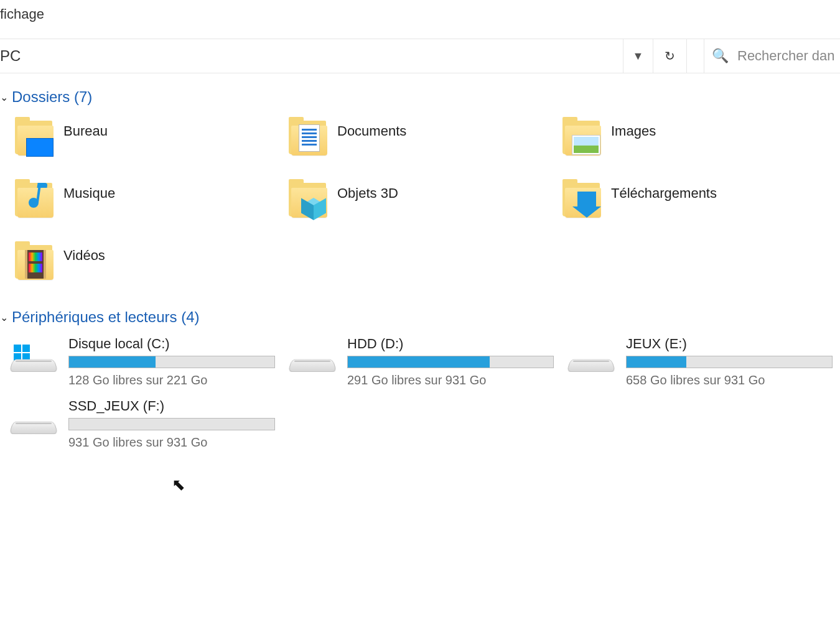  Describe the element at coordinates (177, 443) in the screenshot. I see `drive-free-text: 931 Go libres sur 931 Go` at that location.